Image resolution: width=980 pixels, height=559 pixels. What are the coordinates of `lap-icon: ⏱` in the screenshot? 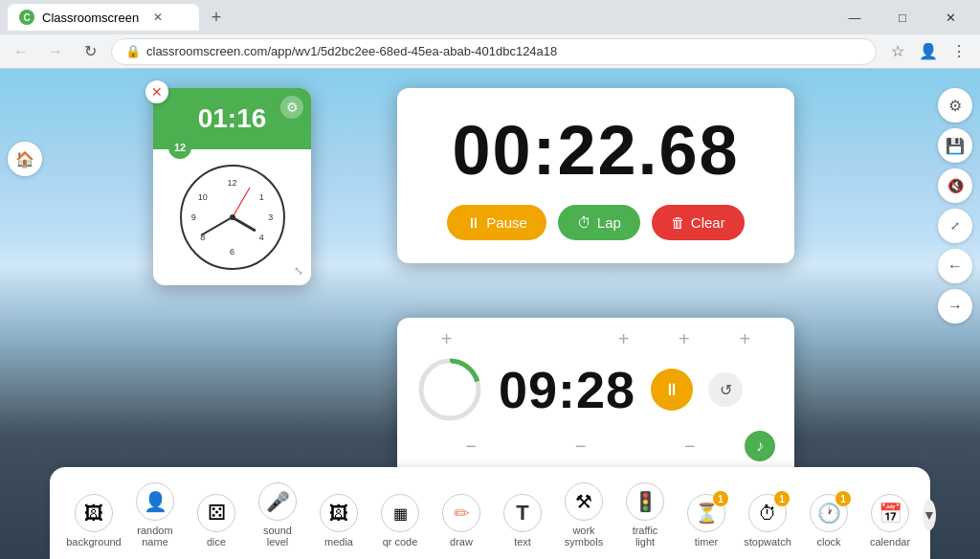 It's located at (584, 222).